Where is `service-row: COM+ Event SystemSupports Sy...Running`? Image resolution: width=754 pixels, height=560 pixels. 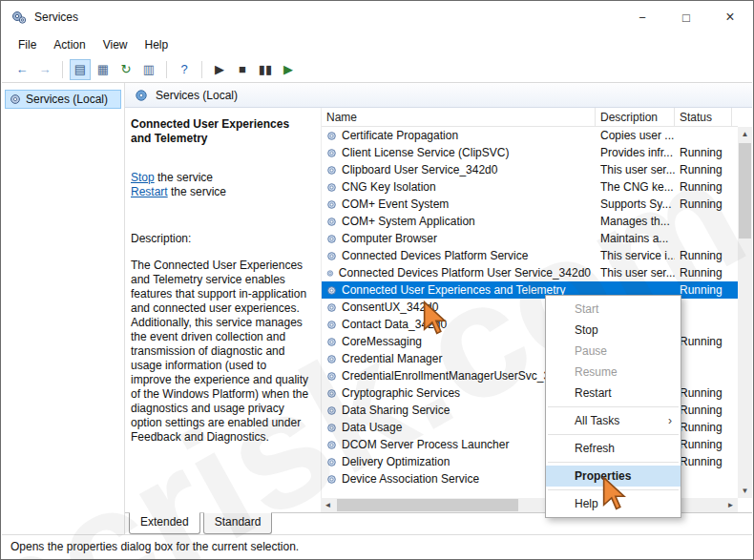
service-row: COM+ Event SystemSupports Sy...Running is located at coordinates (530, 204).